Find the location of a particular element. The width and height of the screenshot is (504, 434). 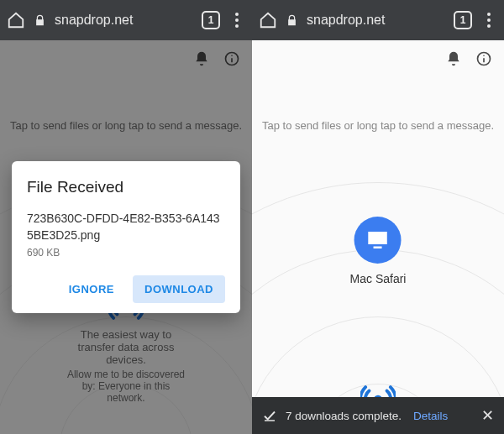

dialog-filesize: 690 KB is located at coordinates (126, 253).